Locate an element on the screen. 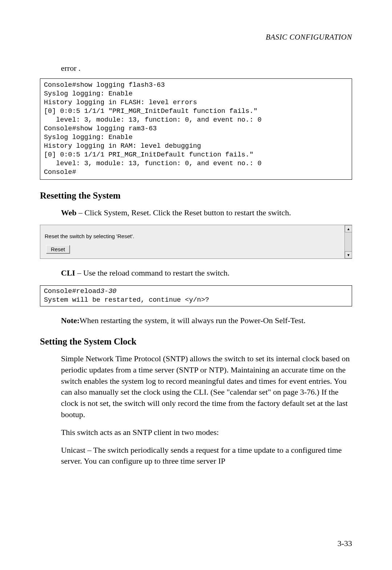  reset-button: Reset is located at coordinates (58, 249).